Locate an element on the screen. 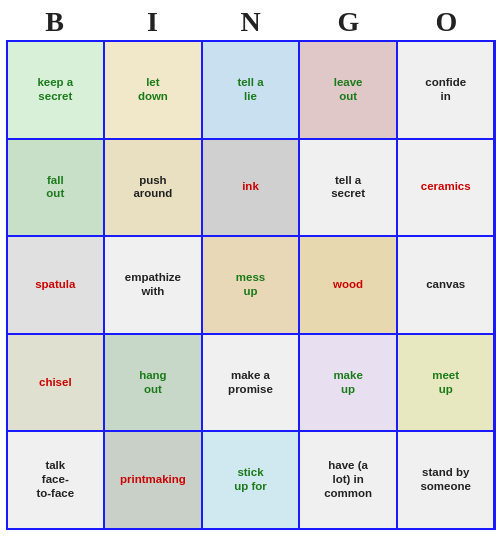 Image resolution: width=501 pixels, height=544 pixels. cell-let-down: letdown is located at coordinates (153, 90).